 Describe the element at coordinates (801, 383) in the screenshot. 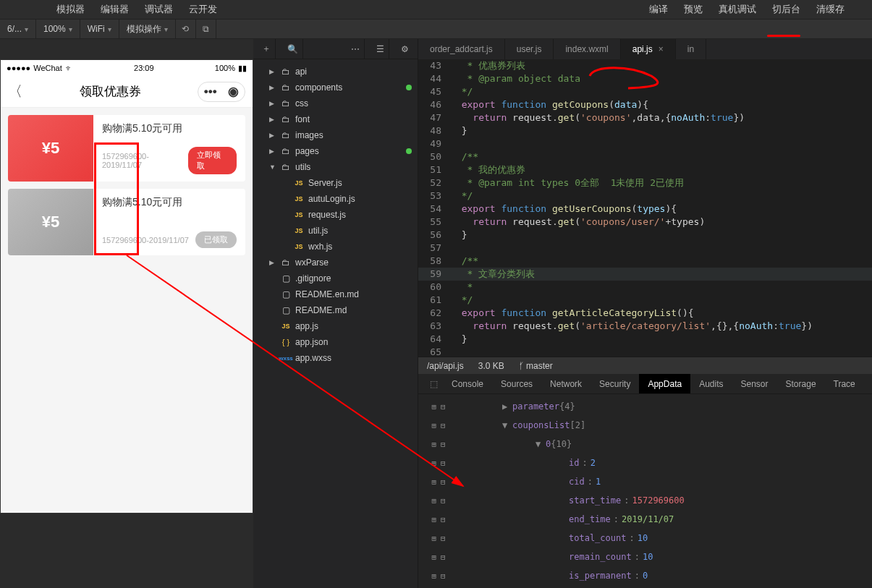

I see `devtools-tab: Storage` at that location.